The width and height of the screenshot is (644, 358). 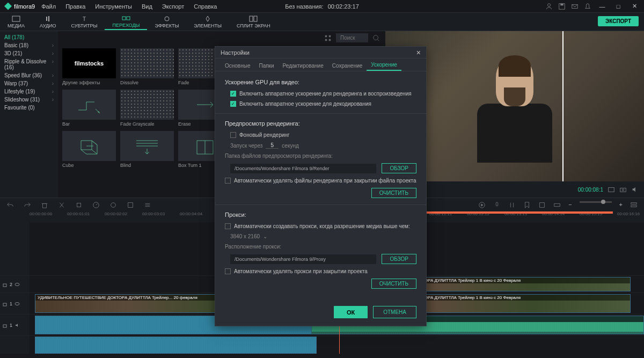 What do you see at coordinates (588, 6) in the screenshot?
I see `bell-icon` at bounding box center [588, 6].